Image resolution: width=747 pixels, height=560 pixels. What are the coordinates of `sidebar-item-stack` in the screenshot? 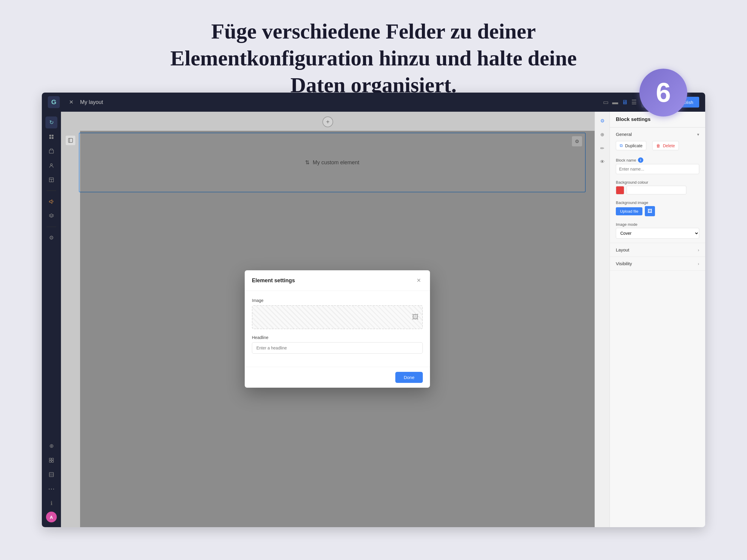 It's located at (51, 216).